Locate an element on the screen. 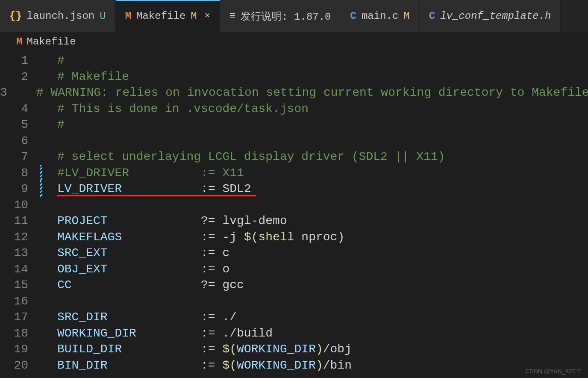 This screenshot has height=378, width=588. tab-label: 发行说明: 1.87.0 is located at coordinates (285, 16).